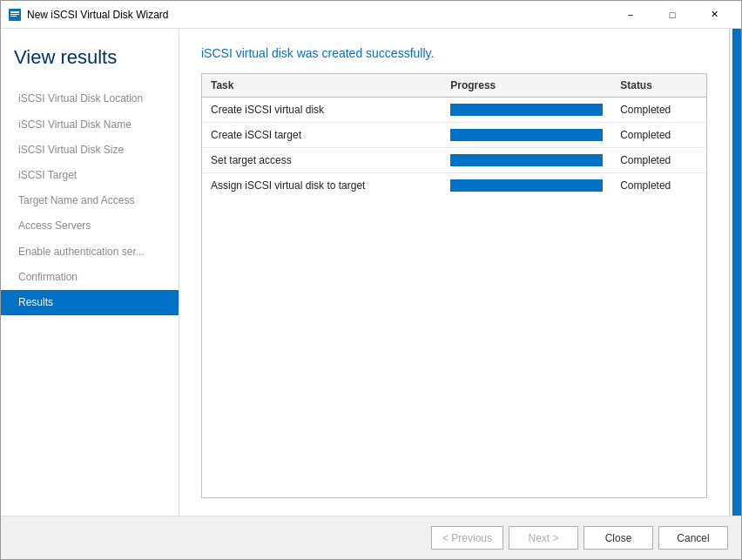  Describe the element at coordinates (90, 253) in the screenshot. I see `sidebar-item-enable-authentication: Enable authentication ser...` at that location.